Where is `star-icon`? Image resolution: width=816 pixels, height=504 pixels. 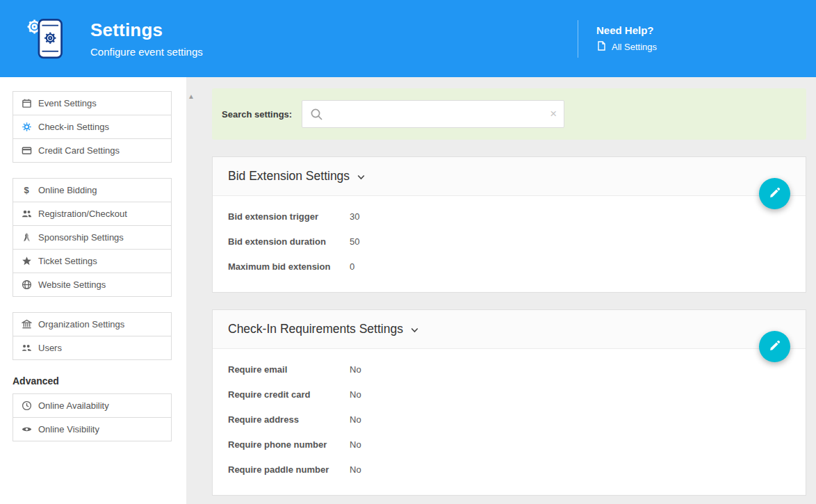
star-icon is located at coordinates (26, 261).